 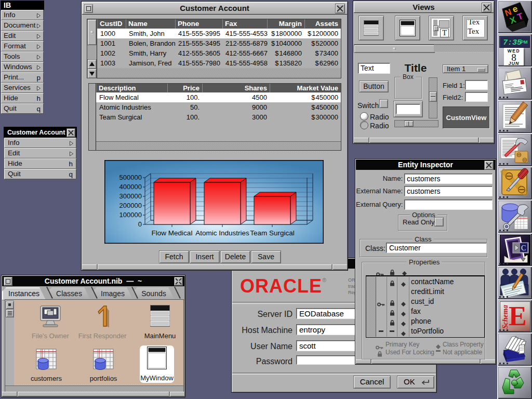 I want to click on svg-text: 7:35, so click(x=512, y=43).